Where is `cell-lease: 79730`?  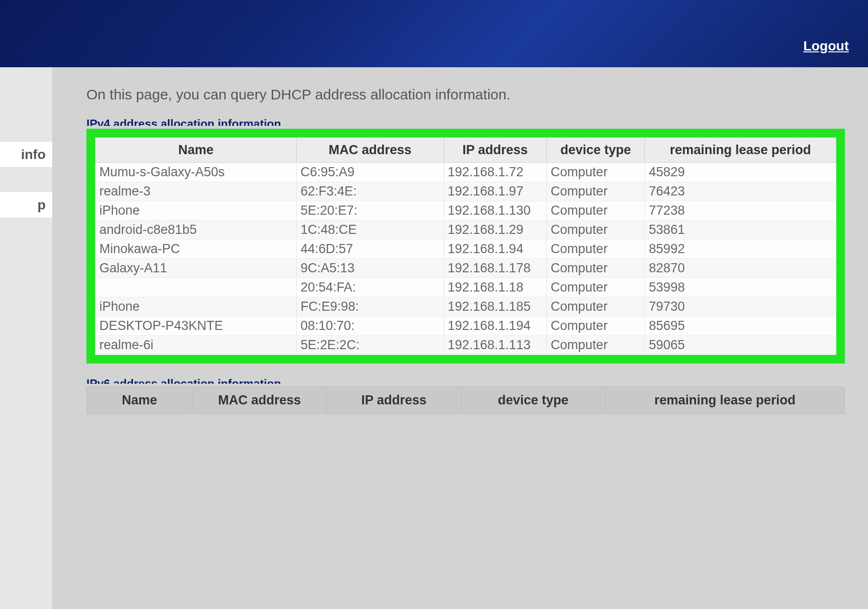 cell-lease: 79730 is located at coordinates (740, 307).